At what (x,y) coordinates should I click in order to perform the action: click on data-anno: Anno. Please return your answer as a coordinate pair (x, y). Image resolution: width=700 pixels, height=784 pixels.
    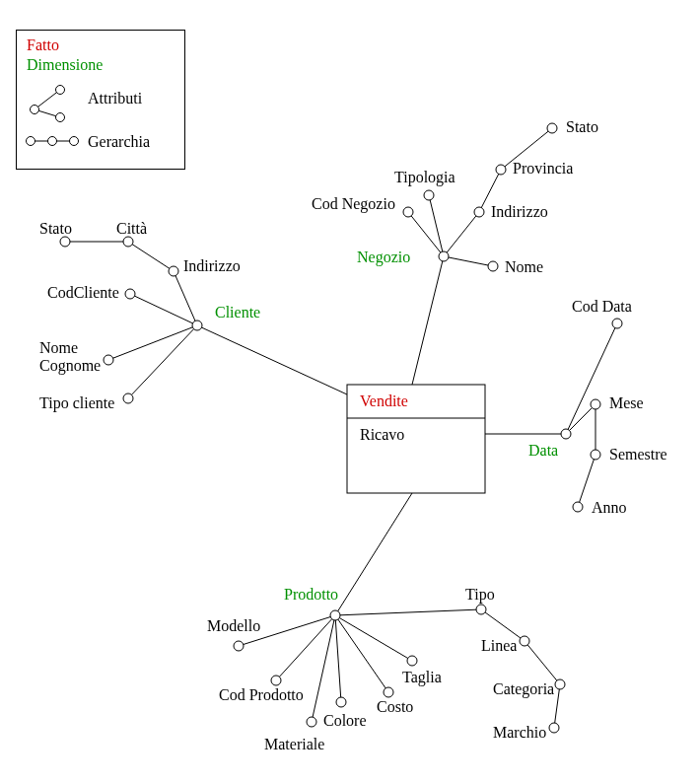
    Looking at the image, I should click on (609, 507).